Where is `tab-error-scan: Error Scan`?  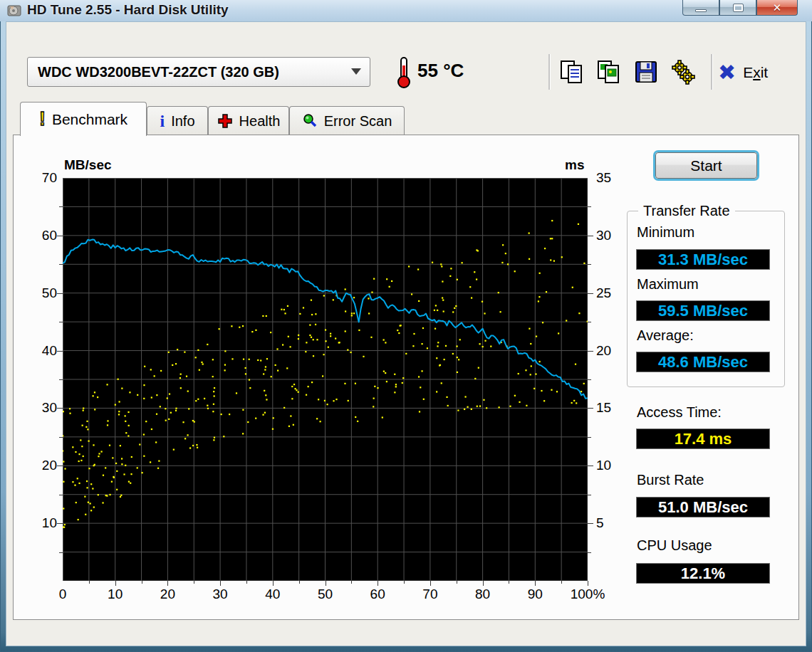 tab-error-scan: Error Scan is located at coordinates (347, 121).